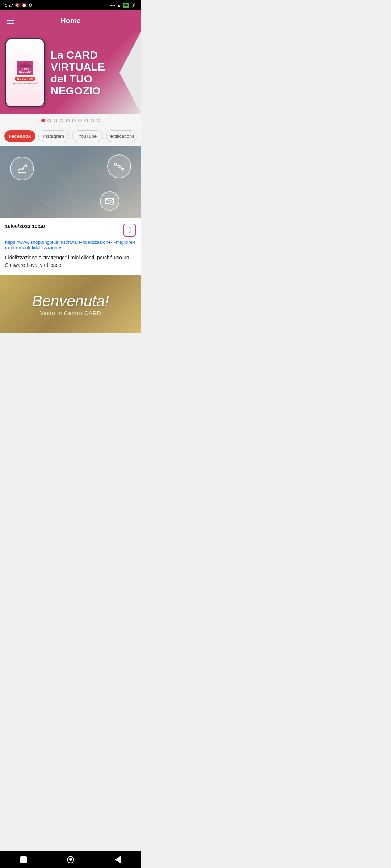  I want to click on benvenuta-banner: Benvenuta! Vasto in Centro CARD, so click(71, 304).